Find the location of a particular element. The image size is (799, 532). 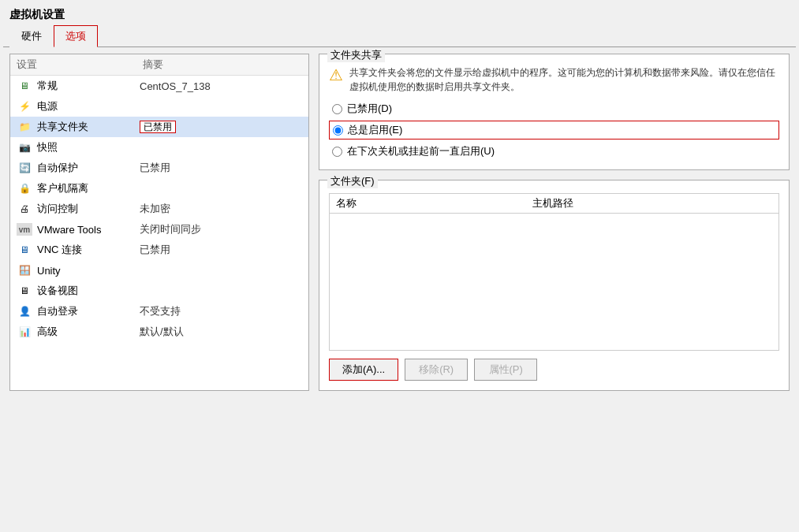

left-panel-header: 设置 摘要 is located at coordinates (159, 65).